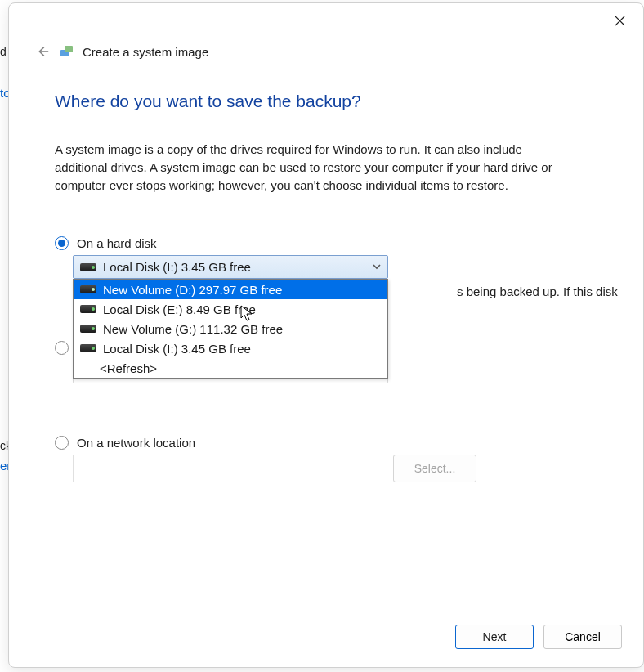  Describe the element at coordinates (583, 637) in the screenshot. I see `cancel-button: Cancel` at that location.